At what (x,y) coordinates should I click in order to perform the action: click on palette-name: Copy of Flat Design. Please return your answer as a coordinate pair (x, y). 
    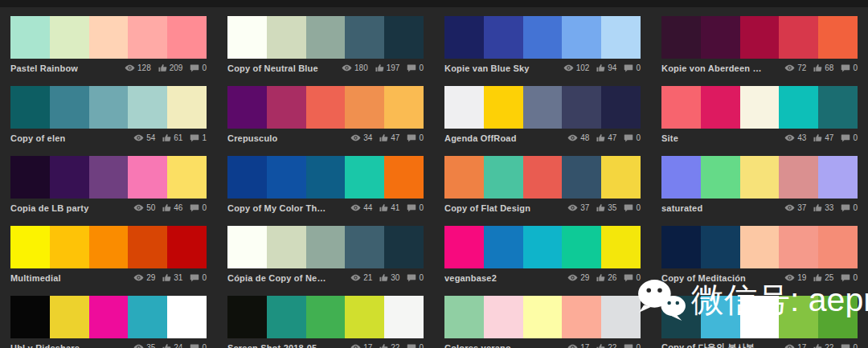
    Looking at the image, I should click on (487, 208).